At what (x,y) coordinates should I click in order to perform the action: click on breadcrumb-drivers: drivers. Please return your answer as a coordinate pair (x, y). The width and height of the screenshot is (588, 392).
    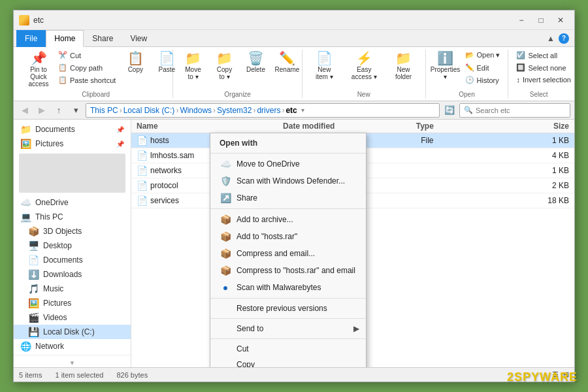
    Looking at the image, I should click on (269, 110).